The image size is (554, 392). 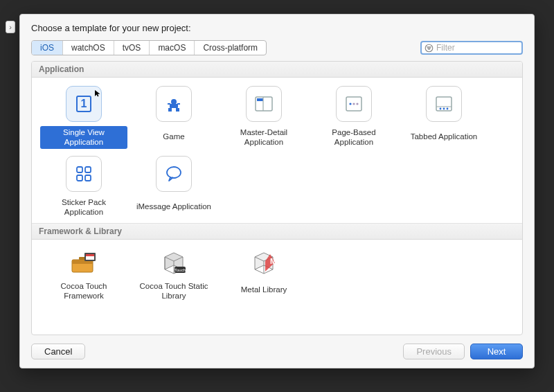 What do you see at coordinates (174, 206) in the screenshot?
I see `template-label: iMessage Application` at bounding box center [174, 206].